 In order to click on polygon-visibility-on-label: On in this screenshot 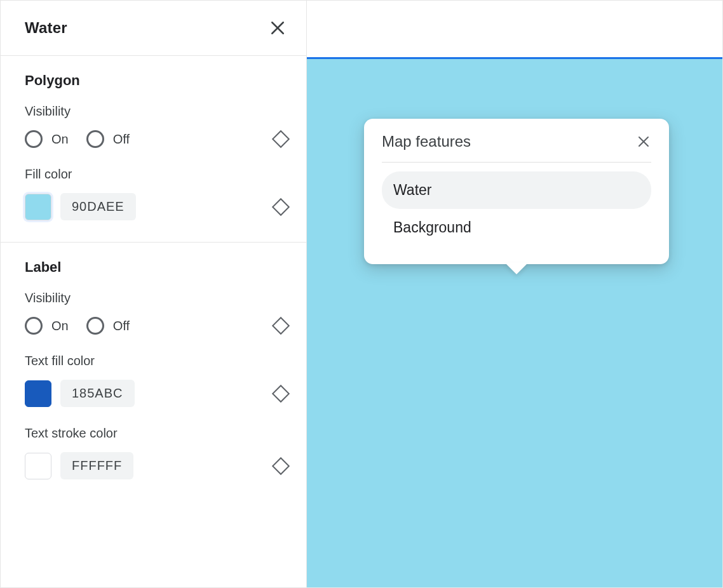, I will do `click(60, 140)`.